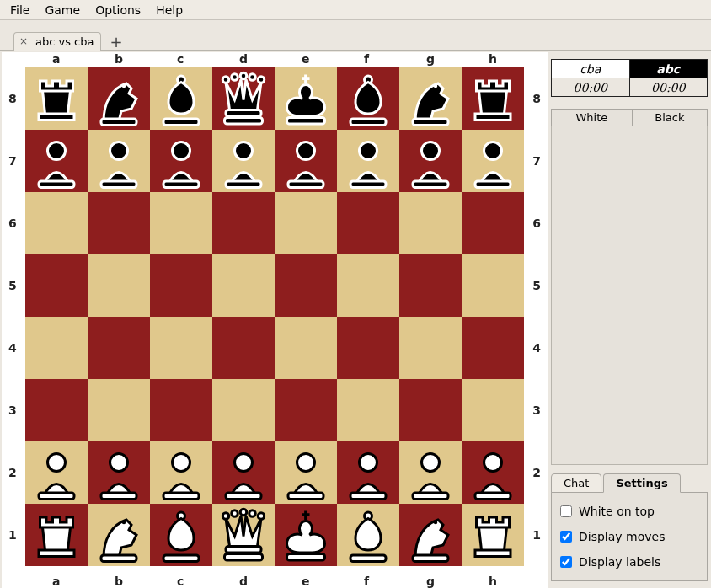  Describe the element at coordinates (57, 41) in the screenshot. I see `tab-game: × abc vs cba` at that location.